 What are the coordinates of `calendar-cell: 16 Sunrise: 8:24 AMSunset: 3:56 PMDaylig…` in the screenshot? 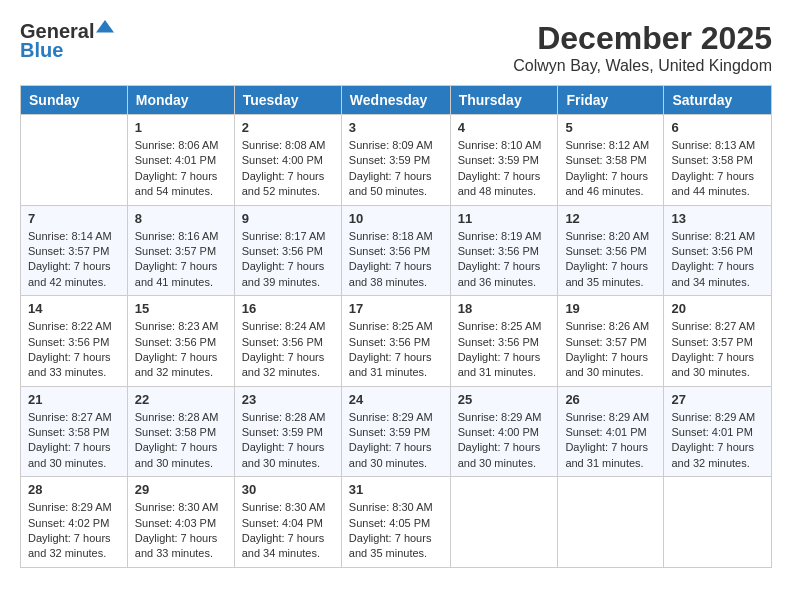 It's located at (288, 342).